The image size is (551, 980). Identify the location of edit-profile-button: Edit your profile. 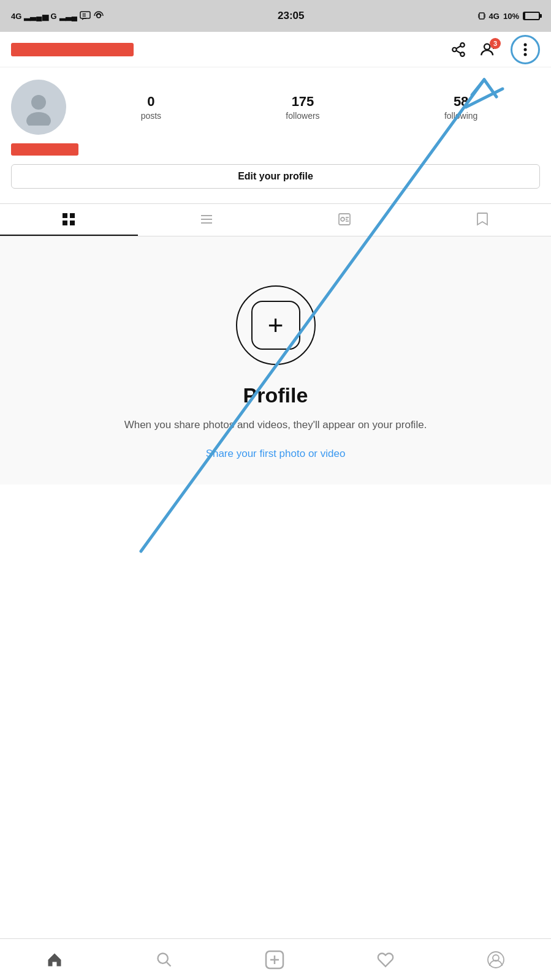
(276, 176).